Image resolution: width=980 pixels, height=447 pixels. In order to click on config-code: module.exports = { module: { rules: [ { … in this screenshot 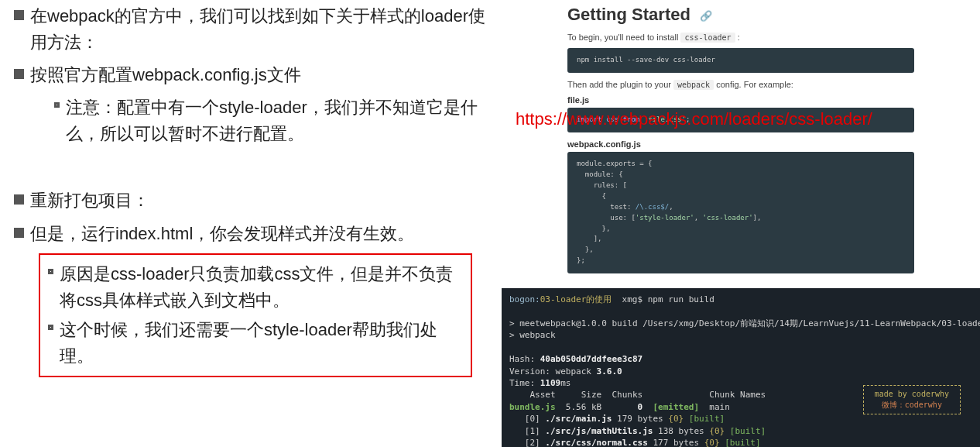, I will do `click(741, 212)`.